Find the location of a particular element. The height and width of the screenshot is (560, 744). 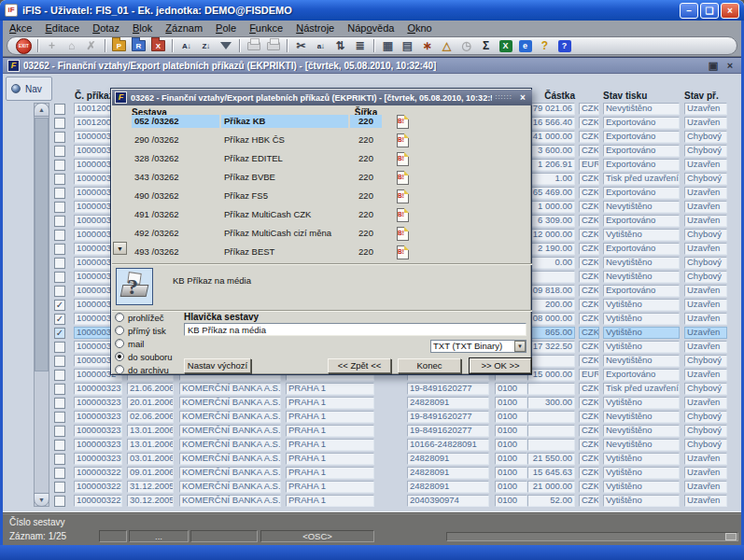

menu-item-nápověda: Nápověda is located at coordinates (371, 28).